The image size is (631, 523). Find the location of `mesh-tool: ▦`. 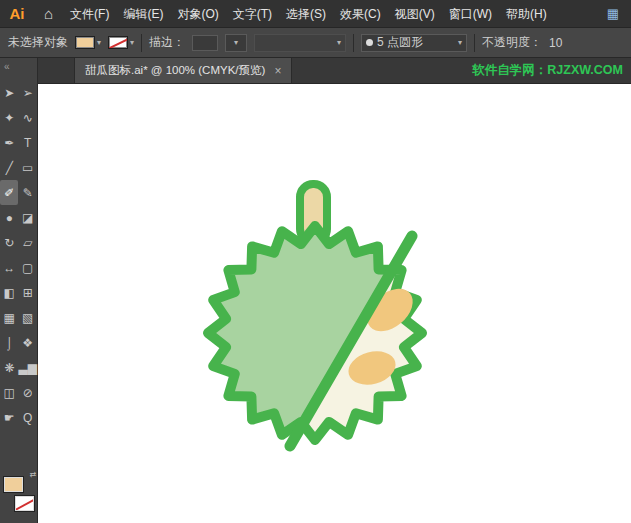

mesh-tool: ▦ is located at coordinates (9, 318).